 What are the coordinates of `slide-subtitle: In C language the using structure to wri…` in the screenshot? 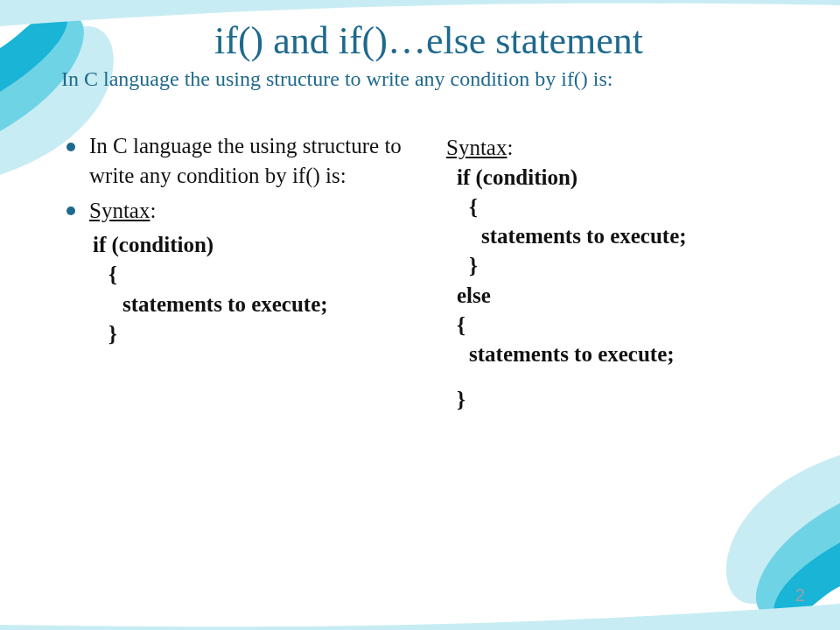 It's located at (429, 79).